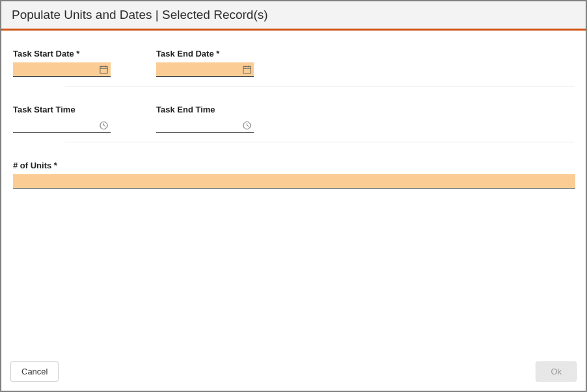  Describe the element at coordinates (62, 118) in the screenshot. I see `field-task-start-time: Task Start Time` at that location.